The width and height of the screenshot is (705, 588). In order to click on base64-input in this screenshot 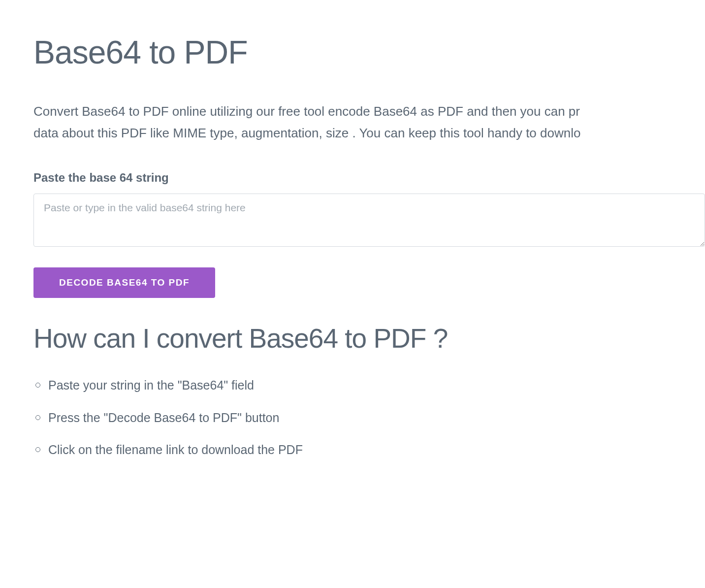, I will do `click(369, 220)`.